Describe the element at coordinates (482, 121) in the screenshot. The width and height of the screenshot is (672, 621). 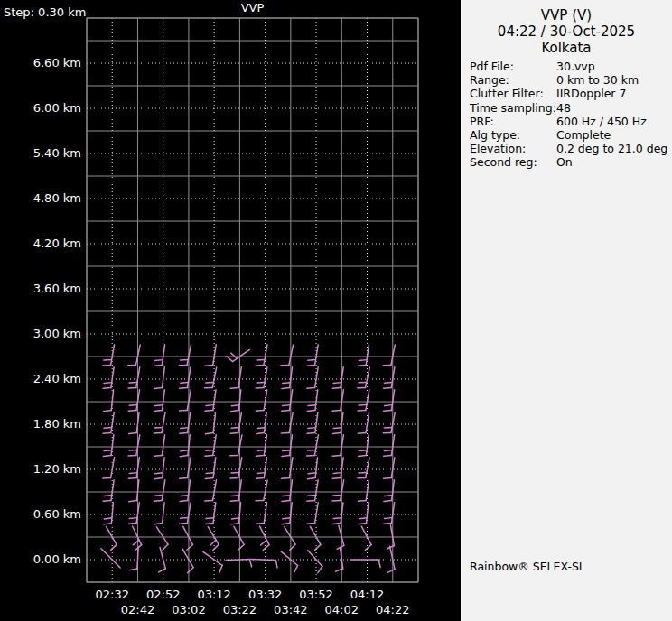
I see `field-label: PRF:` at that location.